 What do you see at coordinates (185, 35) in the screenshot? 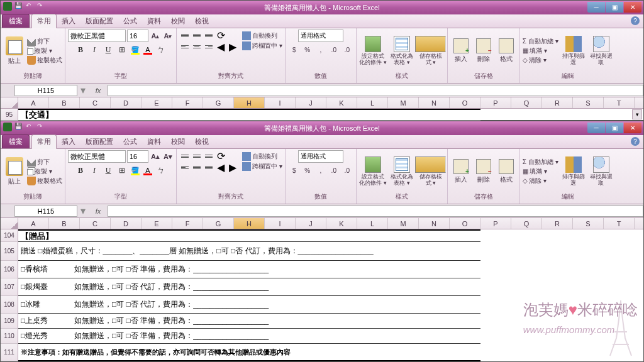
I see `align-top-button` at bounding box center [185, 35].